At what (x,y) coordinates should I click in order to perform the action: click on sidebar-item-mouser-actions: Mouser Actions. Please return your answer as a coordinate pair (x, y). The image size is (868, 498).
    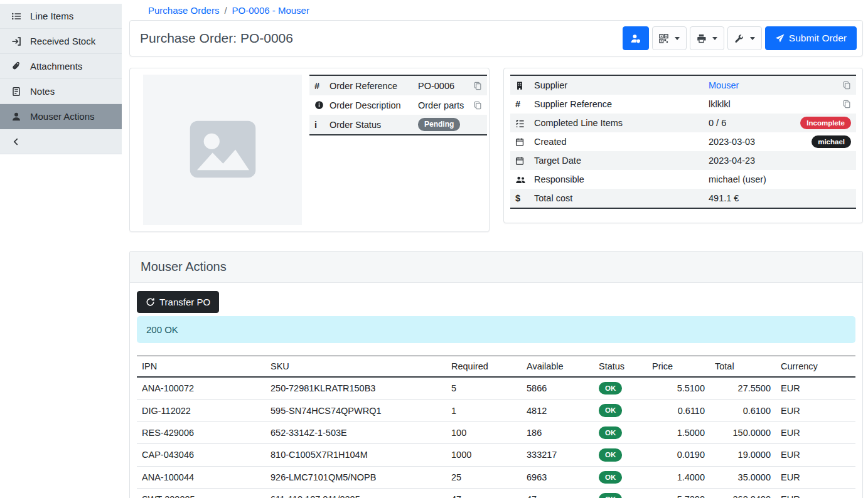
    Looking at the image, I should click on (61, 117).